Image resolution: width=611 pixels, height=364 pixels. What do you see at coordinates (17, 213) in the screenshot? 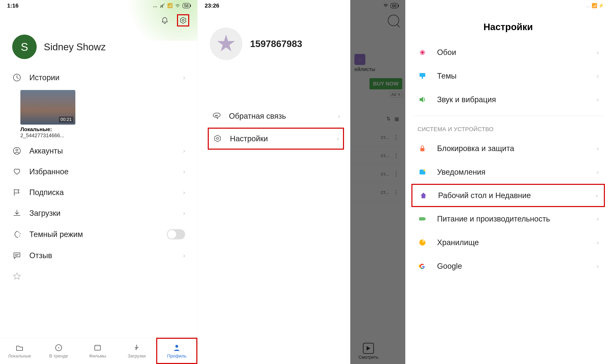
I see `download-icon` at bounding box center [17, 213].